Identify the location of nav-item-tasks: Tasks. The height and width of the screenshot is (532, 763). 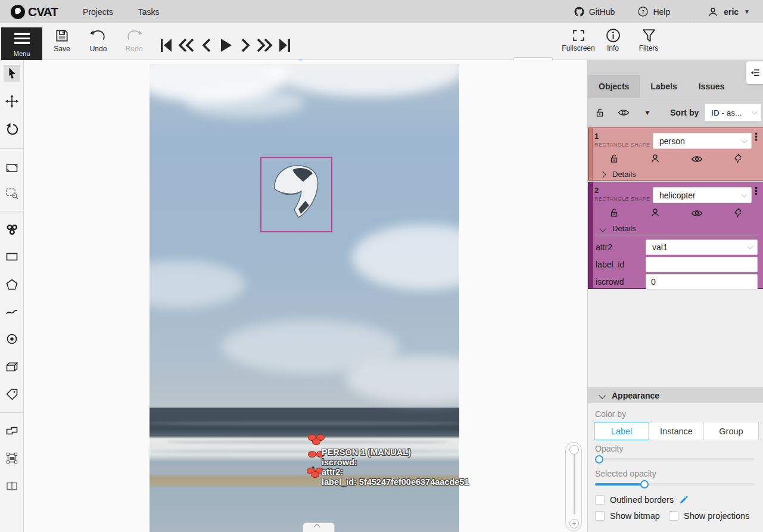
(149, 12).